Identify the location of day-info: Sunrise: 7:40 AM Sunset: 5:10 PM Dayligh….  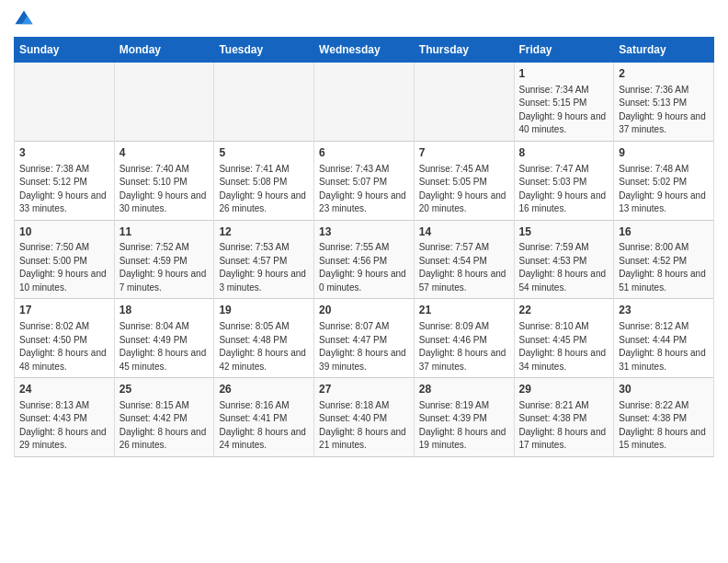
(165, 190).